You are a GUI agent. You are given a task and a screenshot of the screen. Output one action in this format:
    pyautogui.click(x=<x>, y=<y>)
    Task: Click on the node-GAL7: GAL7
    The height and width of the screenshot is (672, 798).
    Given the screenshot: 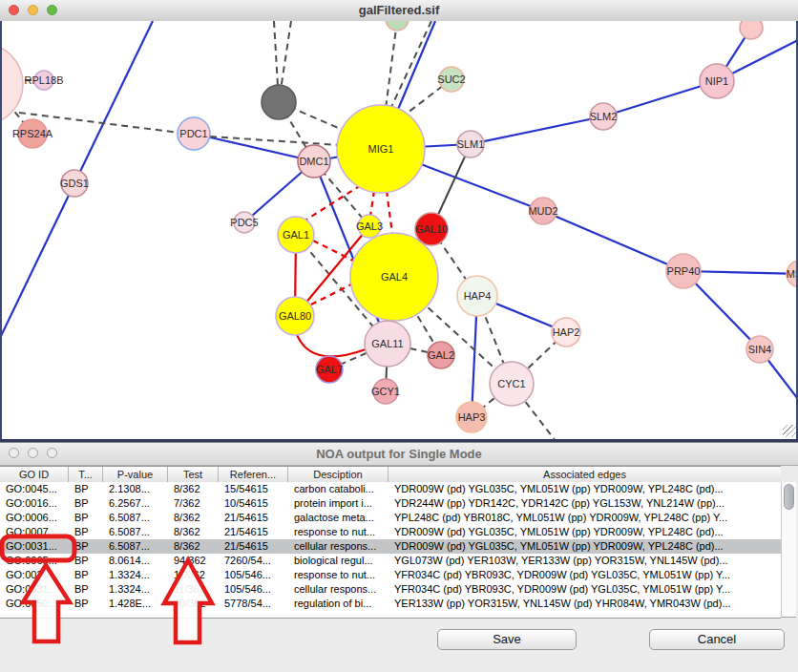 What is the action you would take?
    pyautogui.click(x=329, y=369)
    